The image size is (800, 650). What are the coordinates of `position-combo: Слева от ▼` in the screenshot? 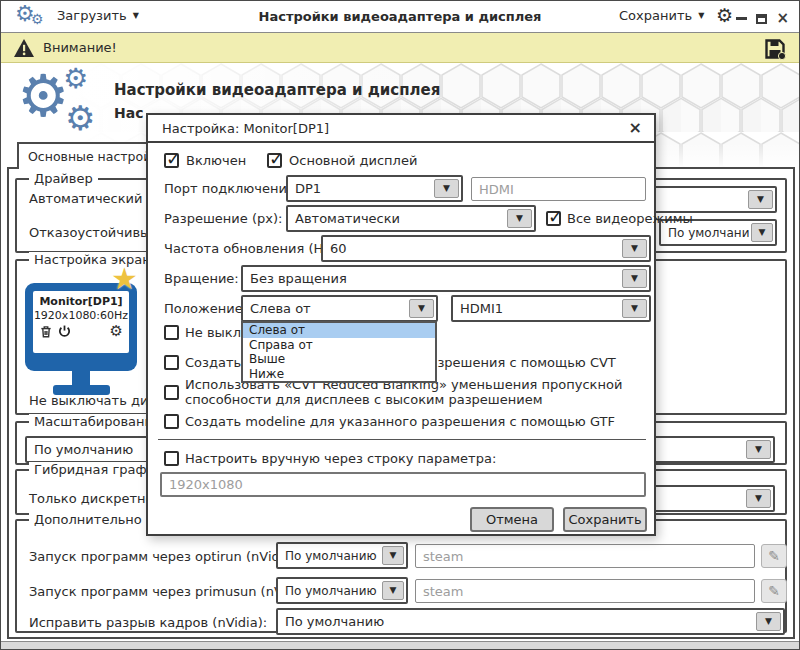 It's located at (340, 308).